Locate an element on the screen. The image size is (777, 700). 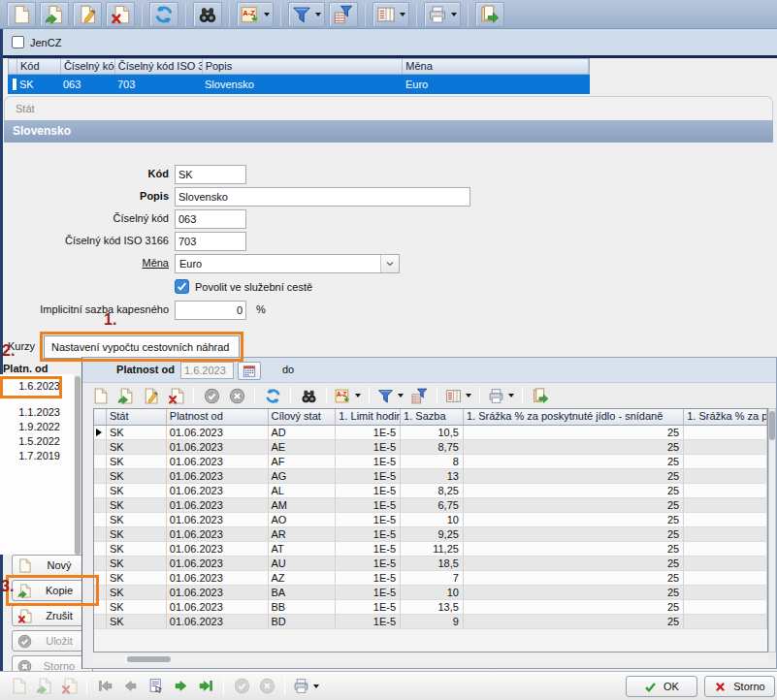
table-row: SK01.06.2023BB1E-513,525 is located at coordinates (431, 607).